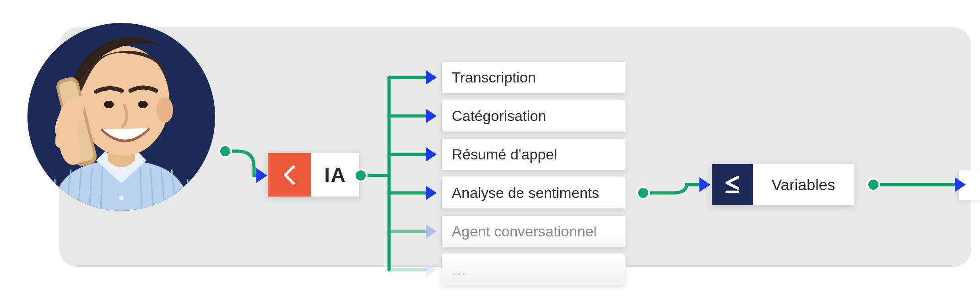  Describe the element at coordinates (525, 193) in the screenshot. I see `feature-label: Analyse de sentiments` at that location.